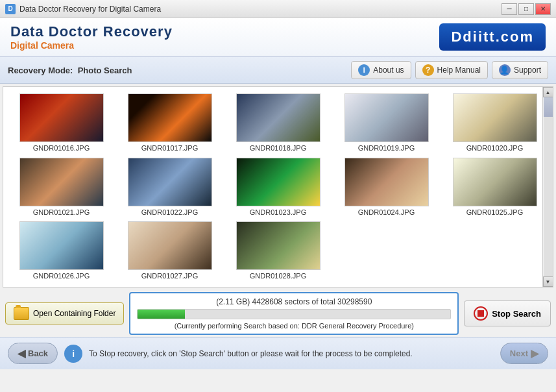 This screenshot has height=392, width=556. What do you see at coordinates (524, 353) in the screenshot?
I see `next-button: Next ▶` at bounding box center [524, 353].